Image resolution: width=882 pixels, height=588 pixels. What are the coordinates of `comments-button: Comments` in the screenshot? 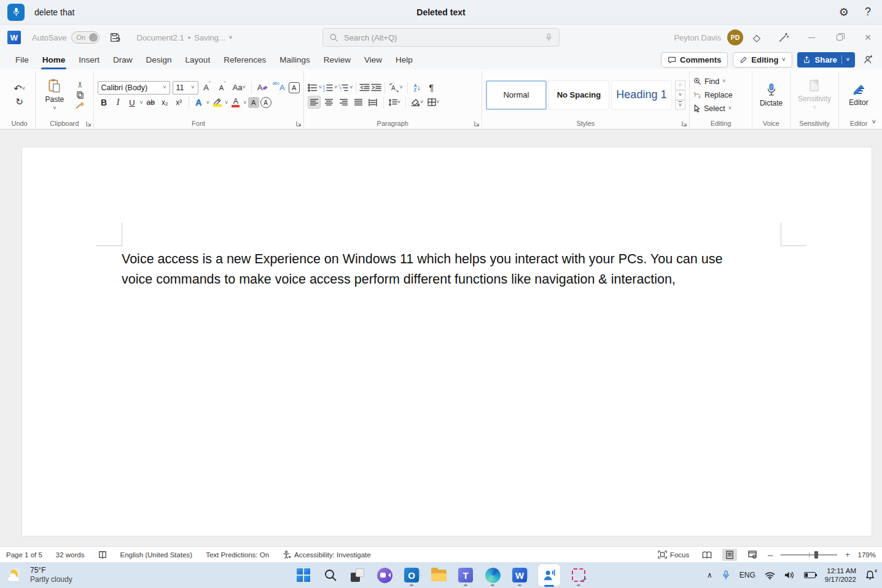 It's located at (694, 60).